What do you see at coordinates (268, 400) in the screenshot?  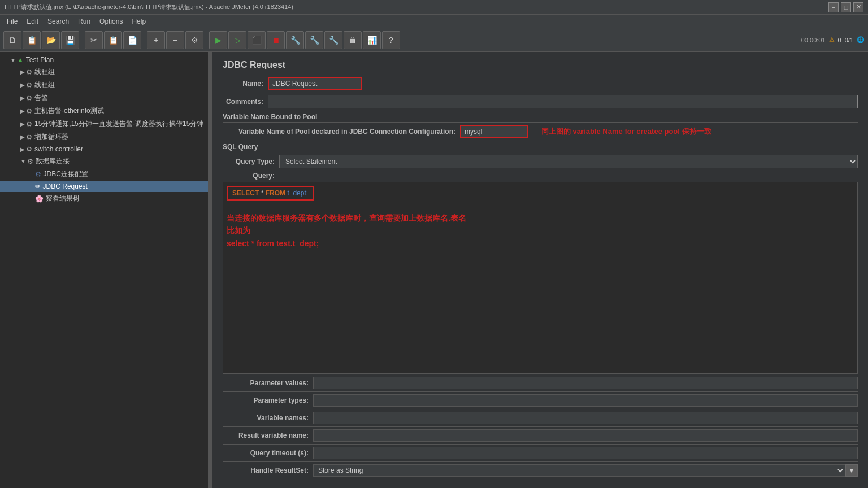 I see `param-types-label: Parameter types:` at bounding box center [268, 400].